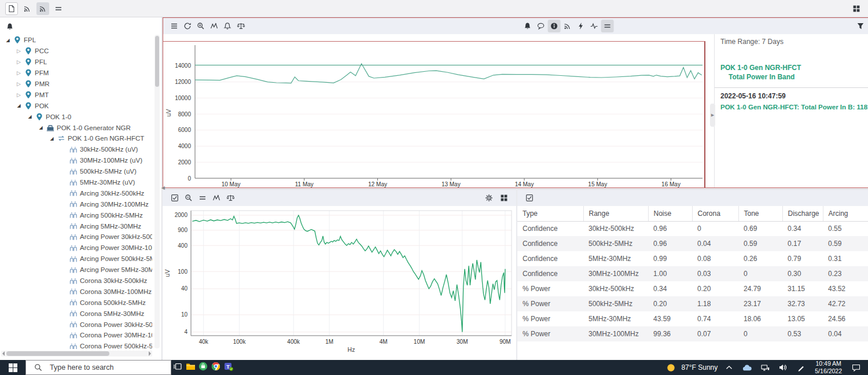 This screenshot has height=375, width=868. Describe the element at coordinates (76, 314) in the screenshot. I see `tree-item: Corona 5MHz-30MHz` at that location.